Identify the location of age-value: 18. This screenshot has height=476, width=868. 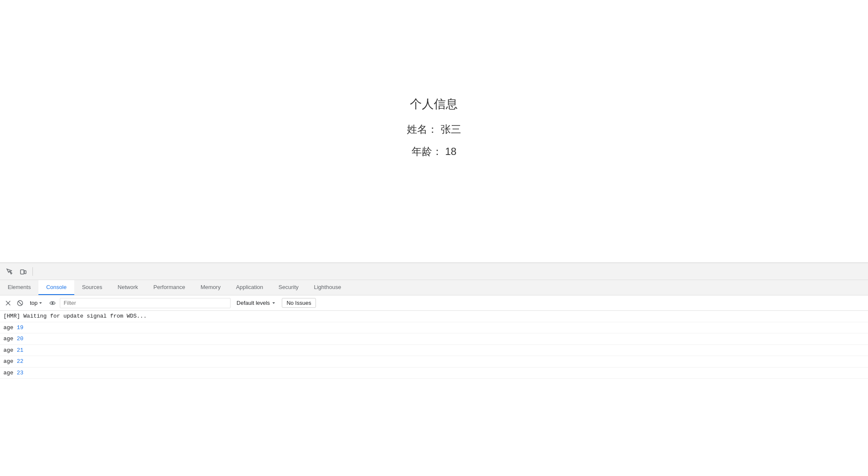
(451, 151).